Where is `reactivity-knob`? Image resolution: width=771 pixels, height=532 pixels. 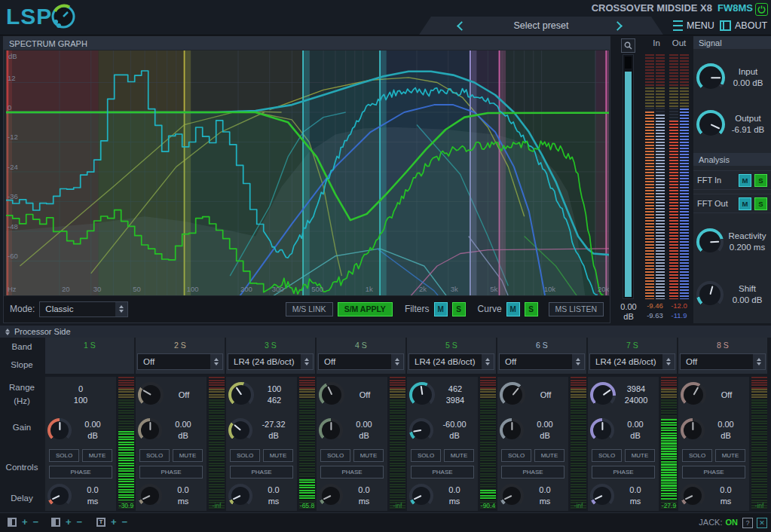 reactivity-knob is located at coordinates (710, 242).